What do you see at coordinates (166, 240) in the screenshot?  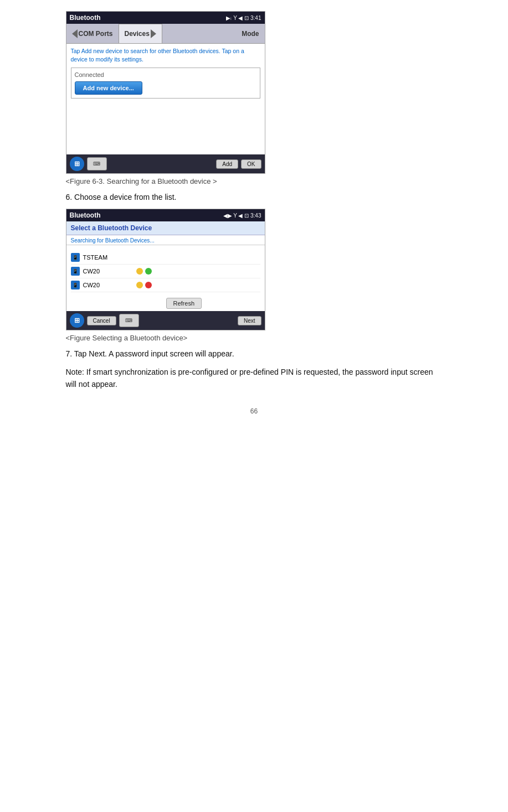 I see `searching-text: Searching for Bluetooth Devices...` at bounding box center [166, 240].